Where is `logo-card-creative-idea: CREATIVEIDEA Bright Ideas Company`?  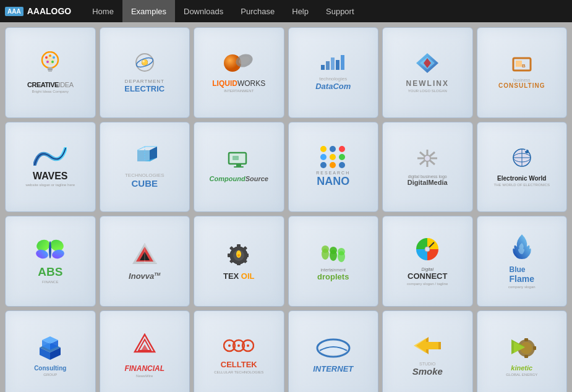 logo-card-creative-idea: CREATIVEIDEA Bright Ideas Company is located at coordinates (51, 73).